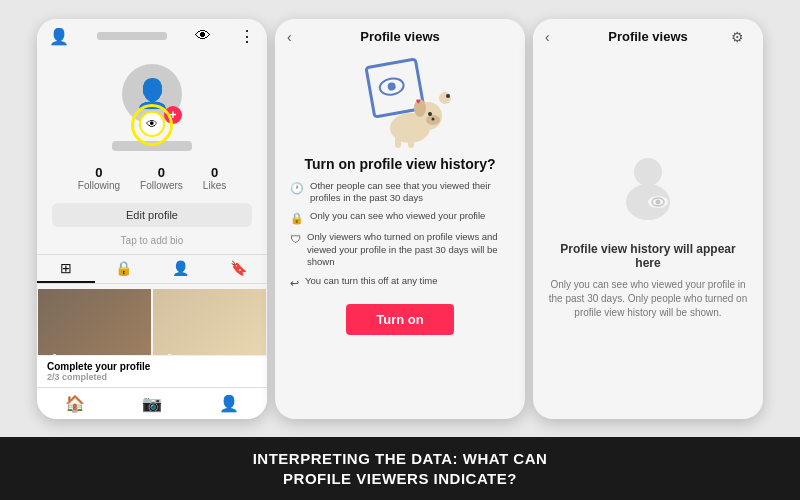 This screenshot has height=500, width=800. I want to click on repost-tab: 🔖, so click(239, 269).